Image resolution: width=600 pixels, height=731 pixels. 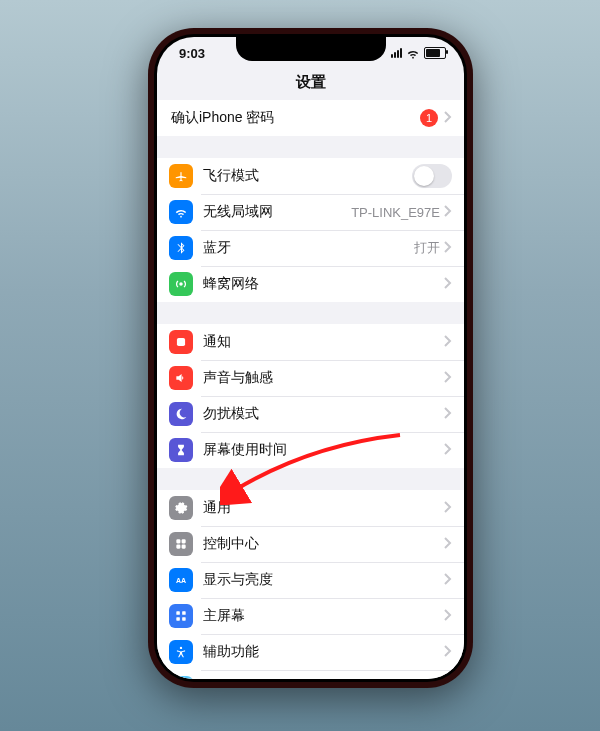 What do you see at coordinates (310, 378) in the screenshot?
I see `row-sounds: 声音与触感` at bounding box center [310, 378].